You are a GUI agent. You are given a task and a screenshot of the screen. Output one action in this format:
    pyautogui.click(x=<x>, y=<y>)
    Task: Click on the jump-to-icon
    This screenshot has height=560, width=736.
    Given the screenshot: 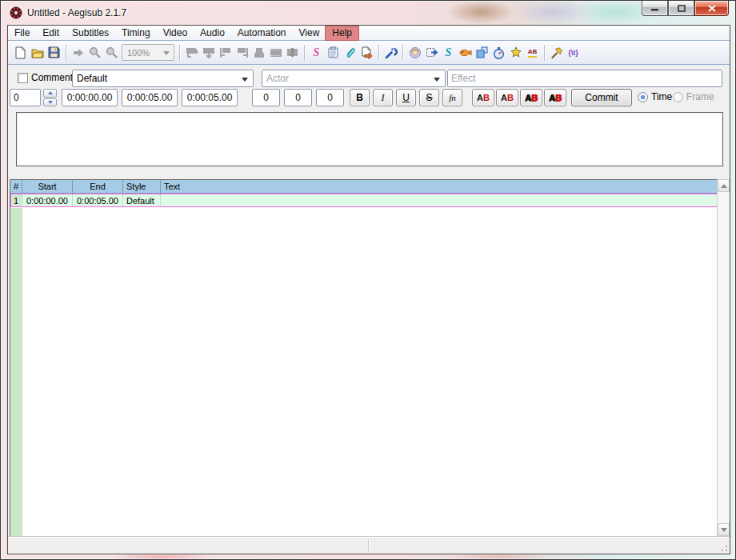 What is the action you would take?
    pyautogui.click(x=78, y=53)
    